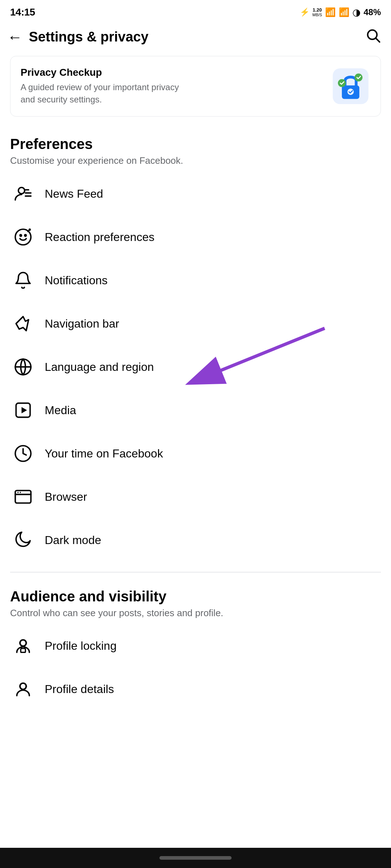 The height and width of the screenshot is (868, 391). I want to click on notifications-icon, so click(23, 280).